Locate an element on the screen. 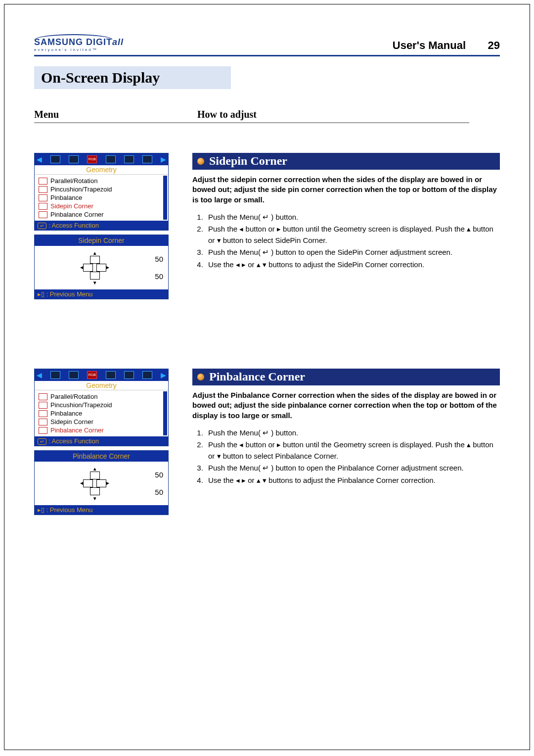 Image resolution: width=534 pixels, height=756 pixels. osd-item-selected: Sidepin Corner is located at coordinates (101, 206).